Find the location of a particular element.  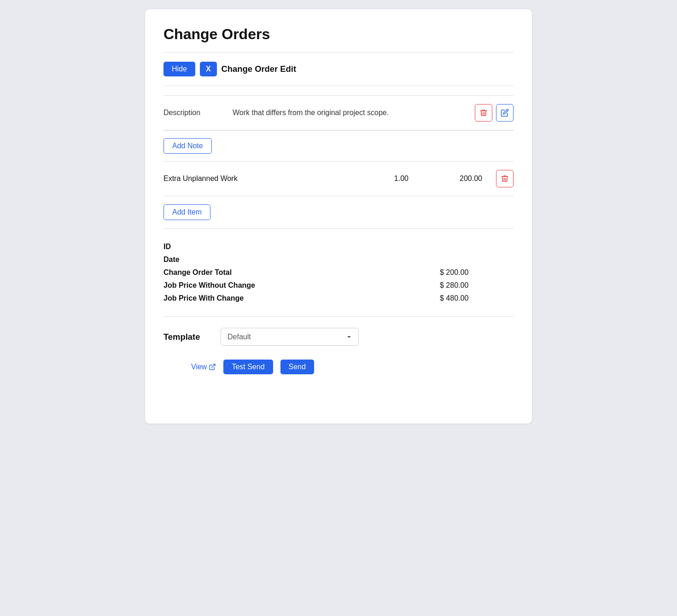

view-label: View is located at coordinates (199, 367).